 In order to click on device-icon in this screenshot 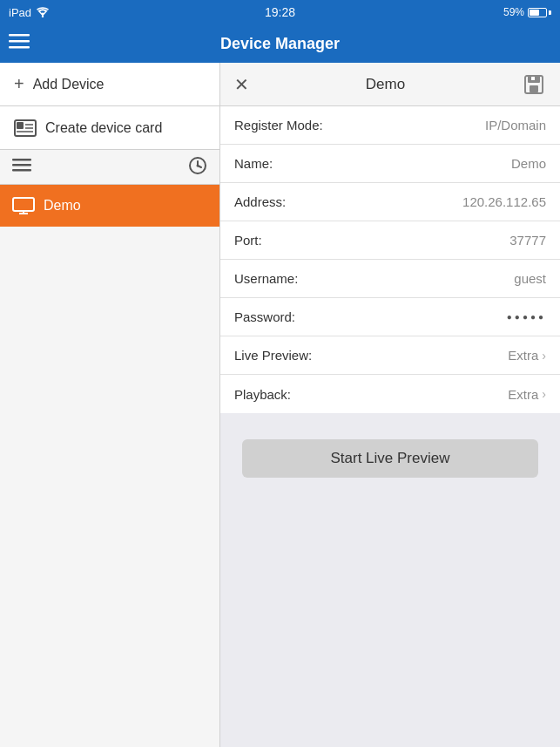, I will do `click(24, 206)`.